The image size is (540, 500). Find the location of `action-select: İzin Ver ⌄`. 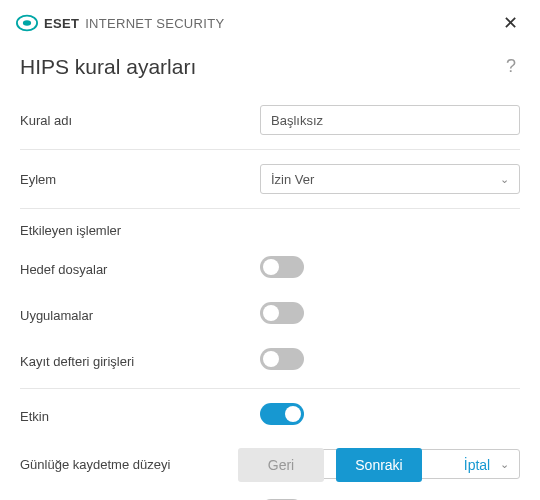

action-select: İzin Ver ⌄ is located at coordinates (390, 179).